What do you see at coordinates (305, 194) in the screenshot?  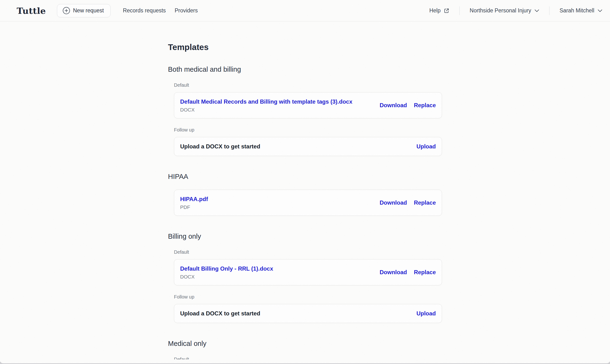 I see `section-hipaa: HIPAA HIPAA.pdf PDF Download Replace` at bounding box center [305, 194].